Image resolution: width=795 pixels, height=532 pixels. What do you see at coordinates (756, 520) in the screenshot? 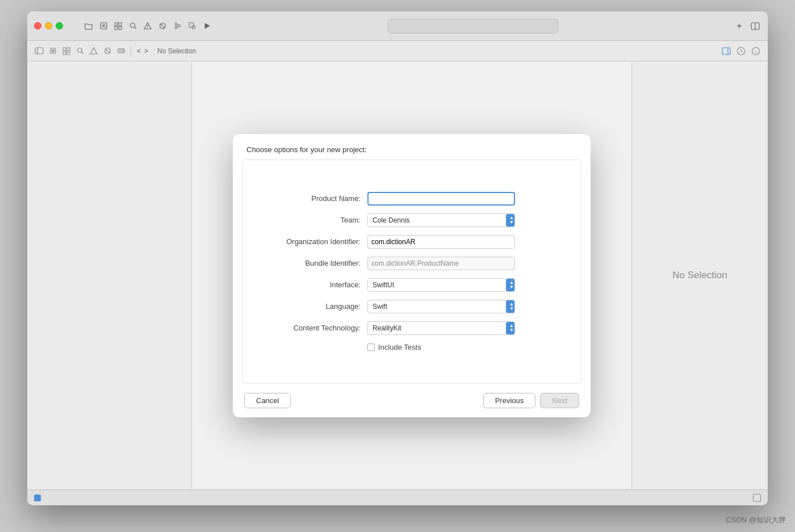
I see `watermark: CSDN @知识大胖` at bounding box center [756, 520].